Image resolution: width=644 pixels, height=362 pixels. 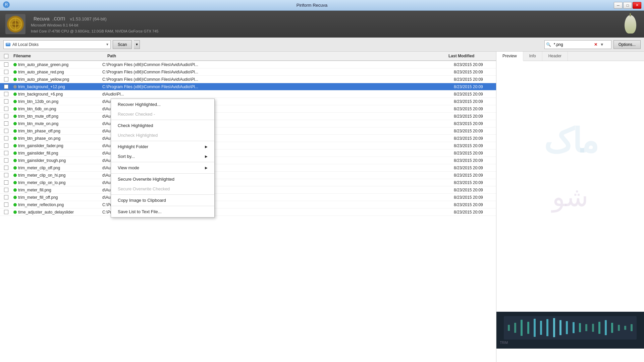 What do you see at coordinates (56, 116) in the screenshot?
I see `file-name-cell: trim_btn_mute_off.png` at bounding box center [56, 116].